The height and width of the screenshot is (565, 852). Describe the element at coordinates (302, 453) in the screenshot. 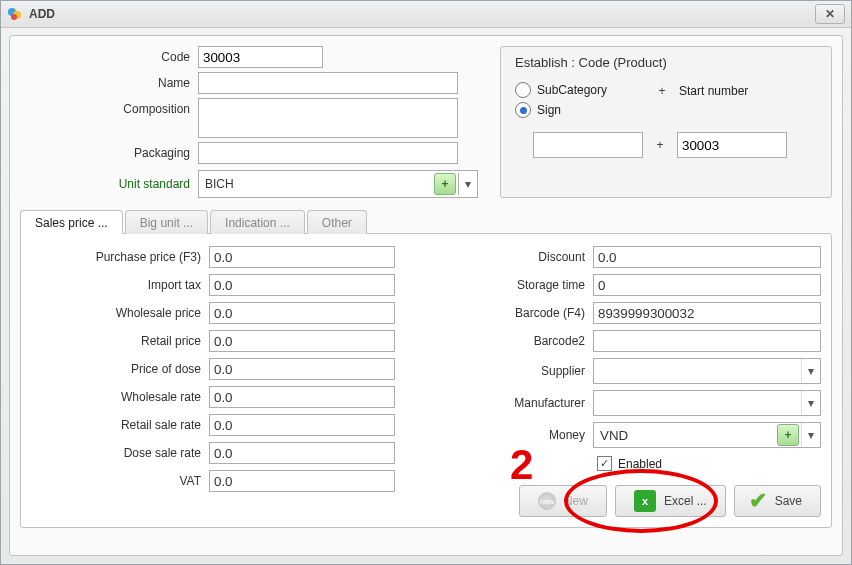

I see `dose-sale-rate-input` at that location.